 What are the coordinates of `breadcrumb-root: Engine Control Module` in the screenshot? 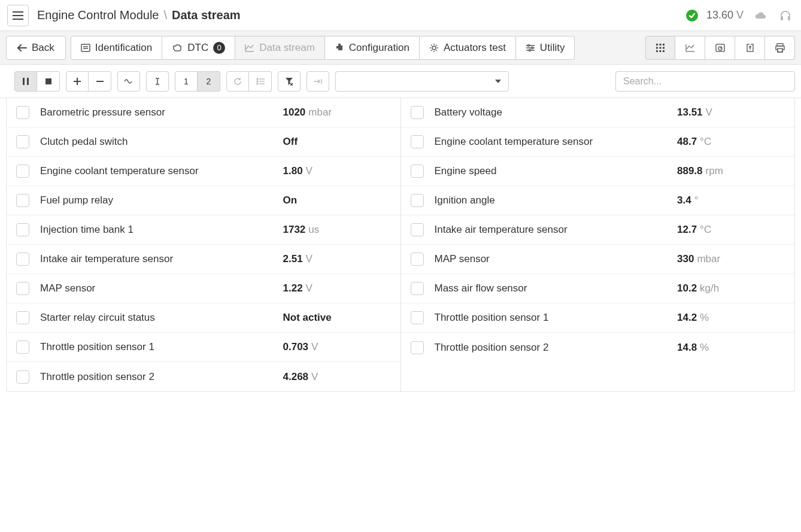 It's located at (98, 16).